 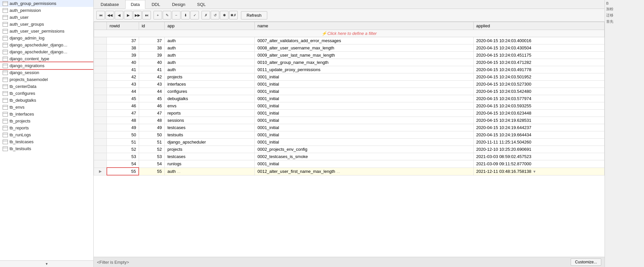 What do you see at coordinates (47, 142) in the screenshot?
I see `sidebar-item-20: tb_testcases` at bounding box center [47, 142].